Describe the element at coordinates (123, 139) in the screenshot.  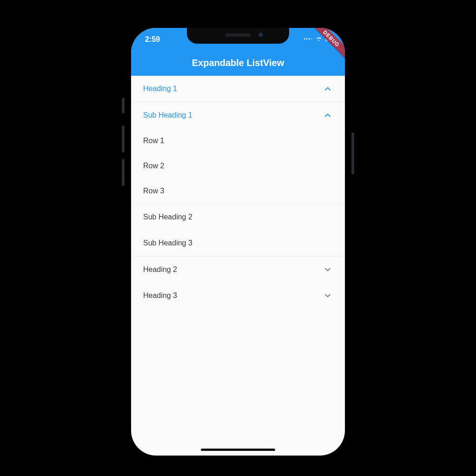
I see `side-button-volume-up` at that location.